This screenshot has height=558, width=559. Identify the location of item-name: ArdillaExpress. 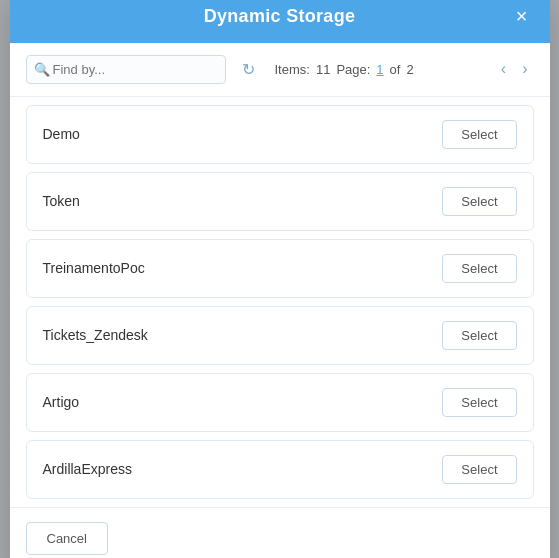
(88, 469).